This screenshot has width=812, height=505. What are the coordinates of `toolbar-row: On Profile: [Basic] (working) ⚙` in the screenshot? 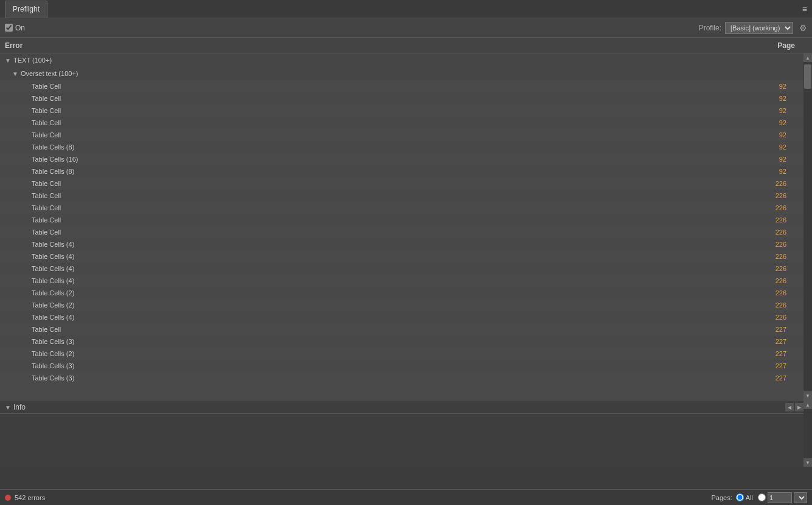 It's located at (406, 28).